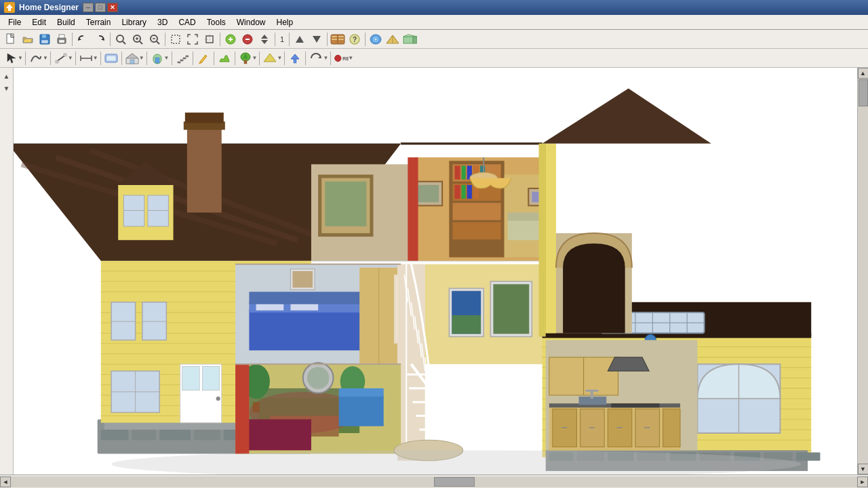 The image size is (868, 488). What do you see at coordinates (317, 39) in the screenshot?
I see `down-arrow-button` at bounding box center [317, 39].